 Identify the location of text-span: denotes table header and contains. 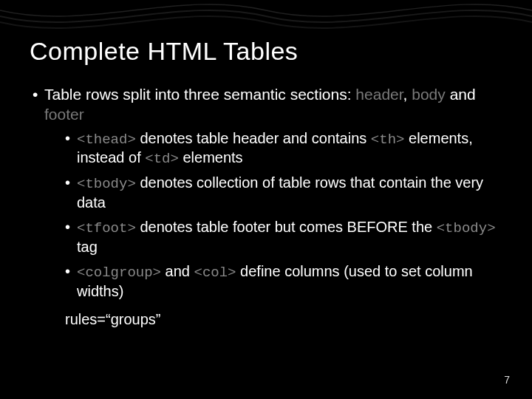
(253, 138).